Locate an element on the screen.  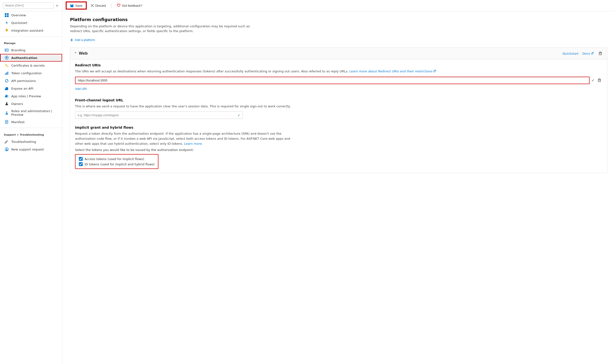
bar-chart-icon is located at coordinates (7, 73).